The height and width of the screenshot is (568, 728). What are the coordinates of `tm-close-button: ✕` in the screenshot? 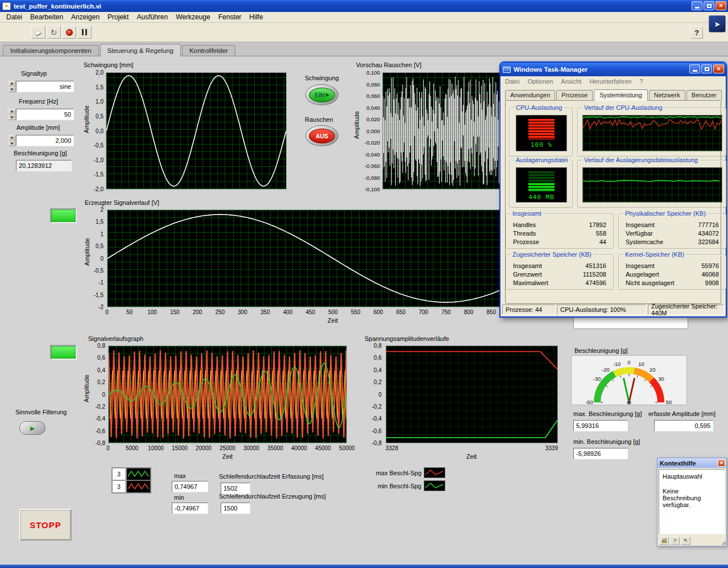 It's located at (719, 69).